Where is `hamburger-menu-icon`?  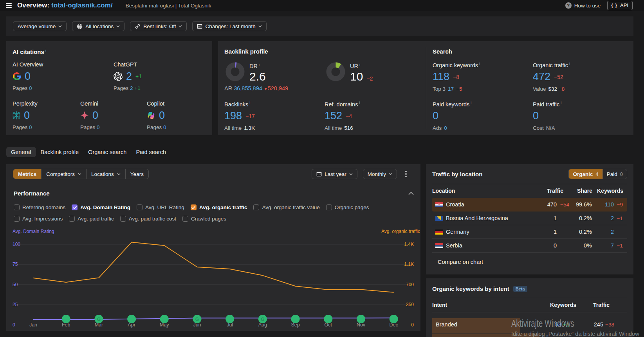 hamburger-menu-icon is located at coordinates (9, 5).